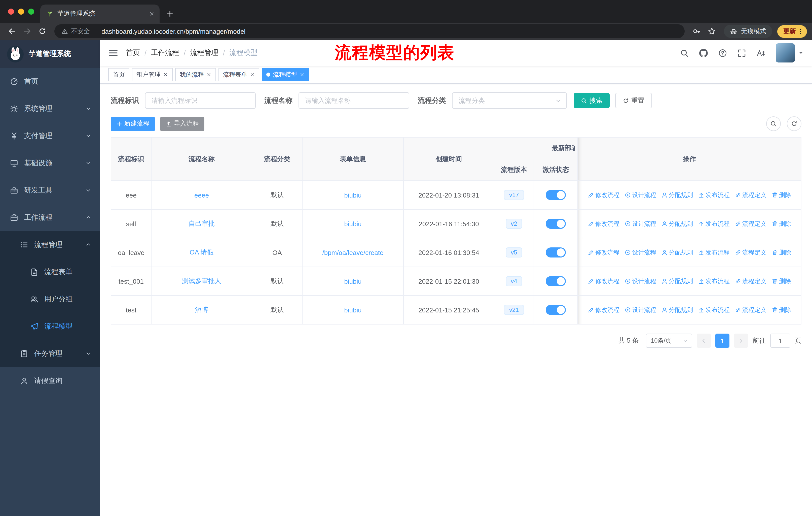 Image resolution: width=812 pixels, height=516 pixels. I want to click on process-name-link: 滔博, so click(202, 310).